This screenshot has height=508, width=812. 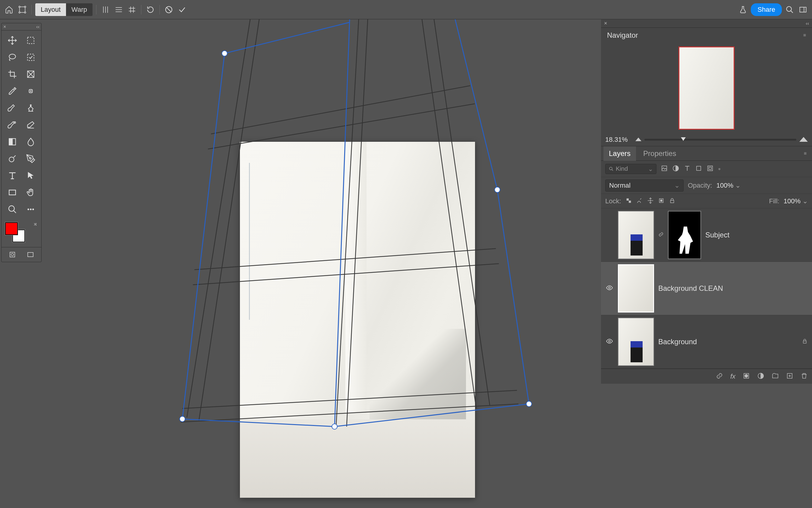 I want to click on lasso-tool, so click(x=12, y=57).